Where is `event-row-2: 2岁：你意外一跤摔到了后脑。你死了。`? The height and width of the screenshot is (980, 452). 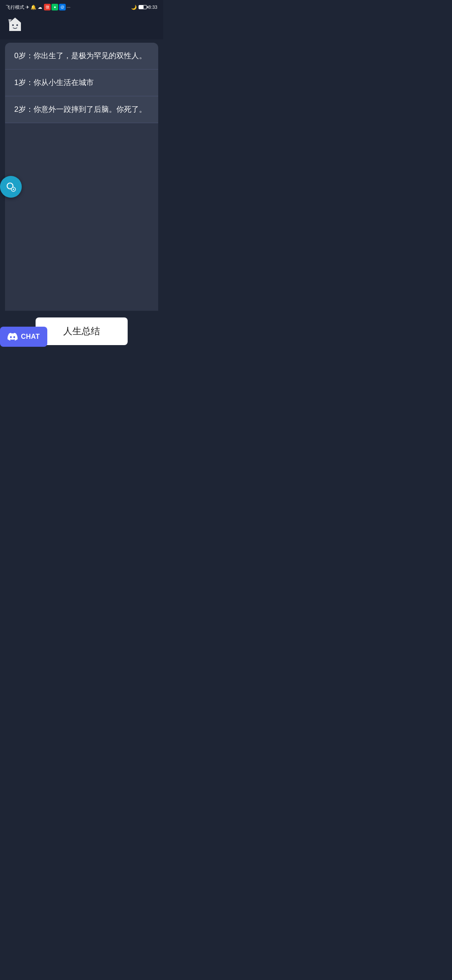
event-row-2: 2岁：你意外一跤摔到了后脑。你死了。 is located at coordinates (82, 110).